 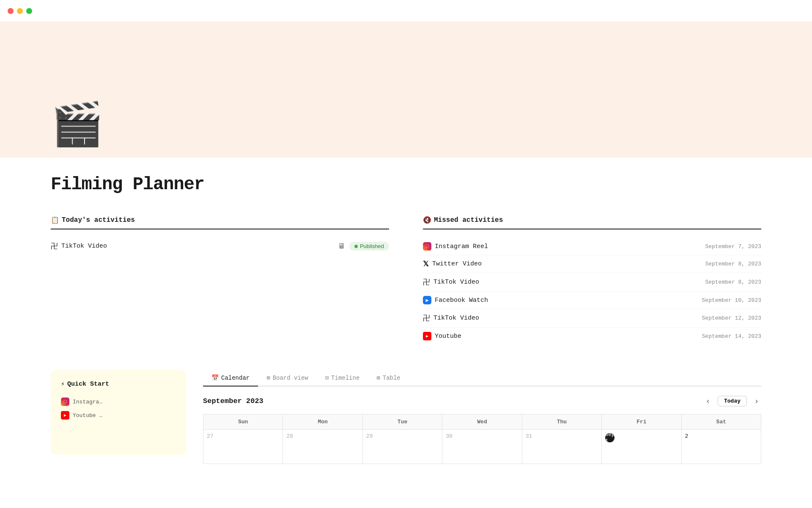 I want to click on lightning-icon: ⚡, so click(x=63, y=384).